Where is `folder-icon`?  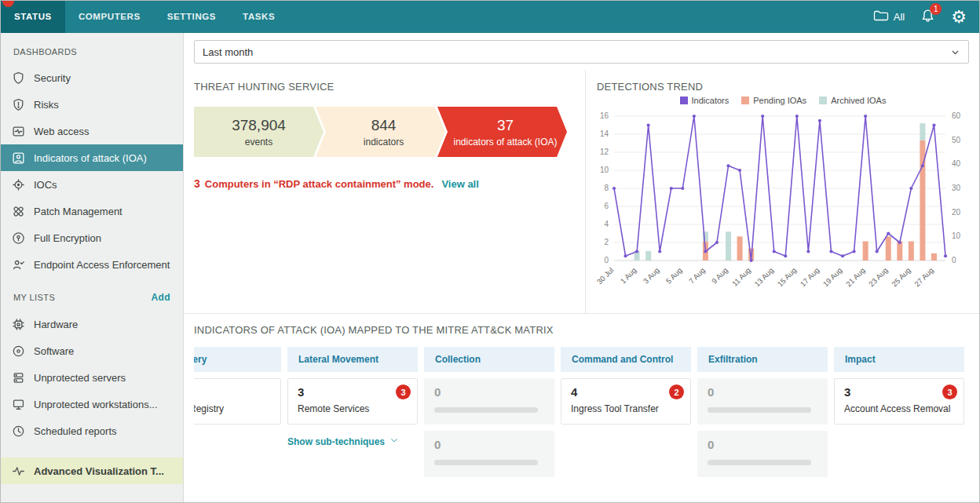
folder-icon is located at coordinates (881, 17).